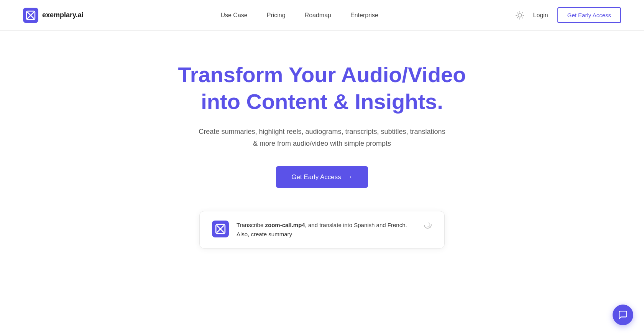 The width and height of the screenshot is (644, 336). What do you see at coordinates (299, 15) in the screenshot?
I see `nav-links: Use Case Pricing Roadmap Enterprise` at bounding box center [299, 15].